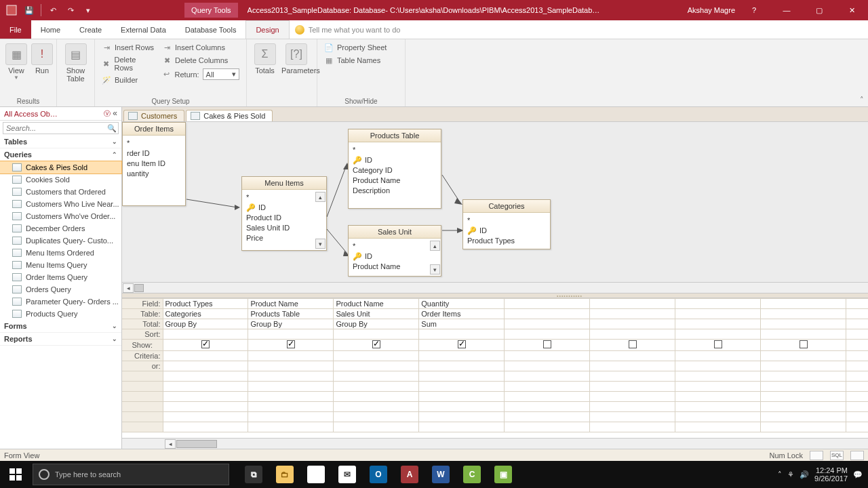  Describe the element at coordinates (71, 10) in the screenshot. I see `redo-icon: ↷` at that location.